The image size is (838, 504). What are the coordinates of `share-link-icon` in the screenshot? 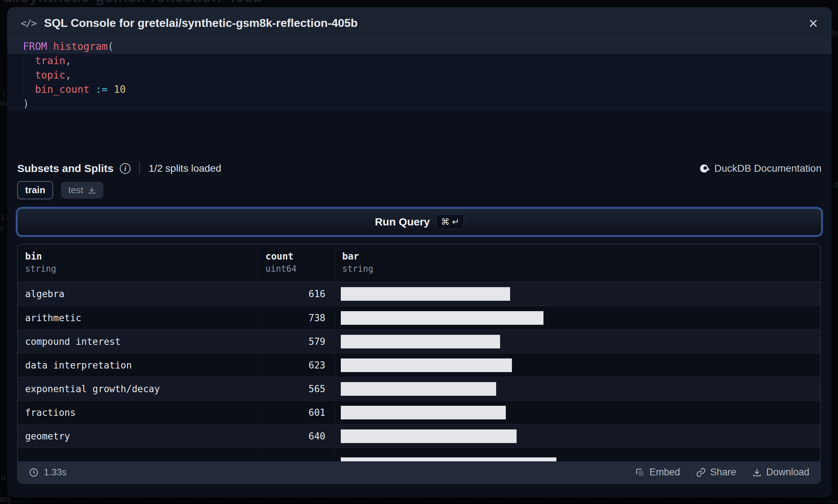 It's located at (701, 472).